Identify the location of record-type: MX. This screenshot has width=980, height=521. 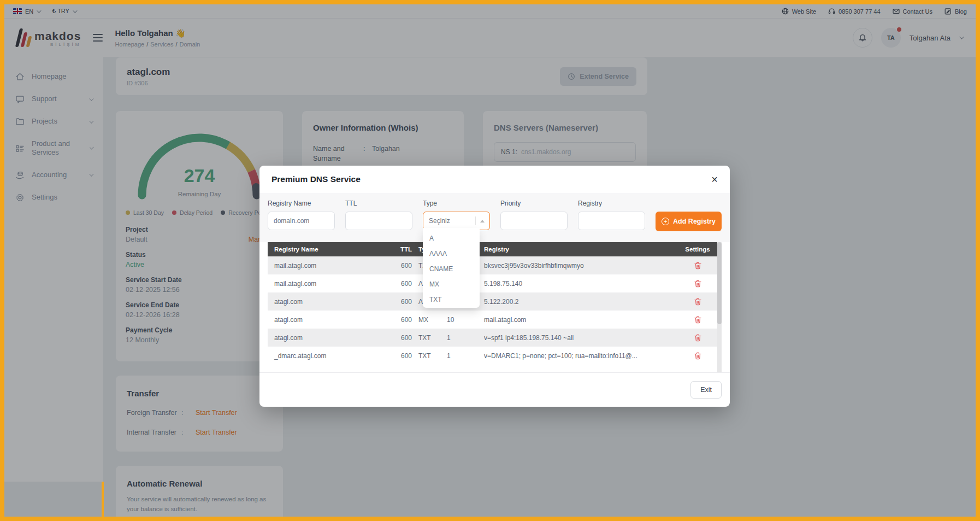
(429, 320).